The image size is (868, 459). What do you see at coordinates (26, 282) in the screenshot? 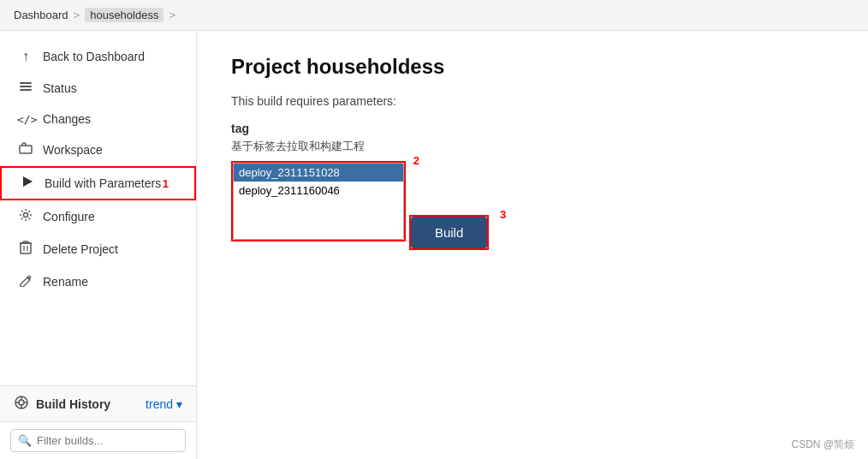
I see `rename-icon` at bounding box center [26, 282].